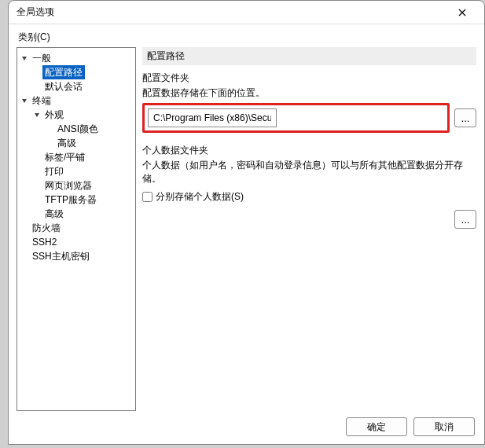  What do you see at coordinates (44, 242) in the screenshot?
I see `tree-ssh2: SSH2` at bounding box center [44, 242].